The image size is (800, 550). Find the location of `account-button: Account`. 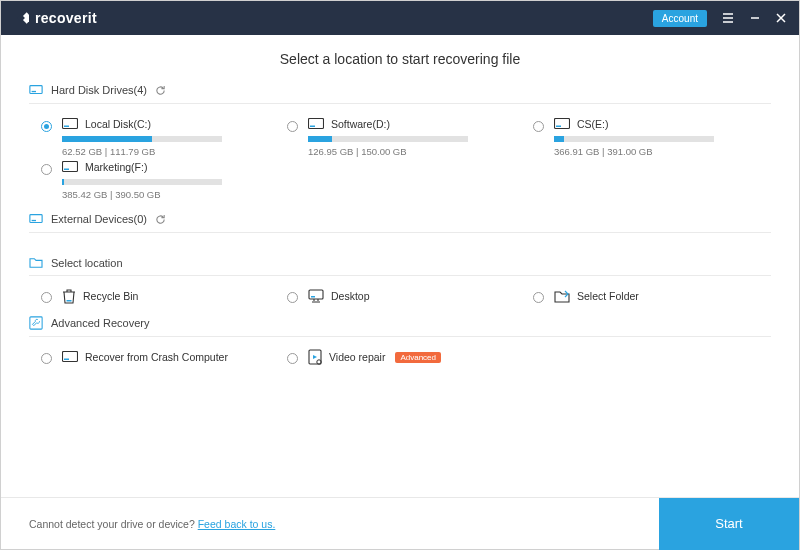

account-button: Account is located at coordinates (680, 18).